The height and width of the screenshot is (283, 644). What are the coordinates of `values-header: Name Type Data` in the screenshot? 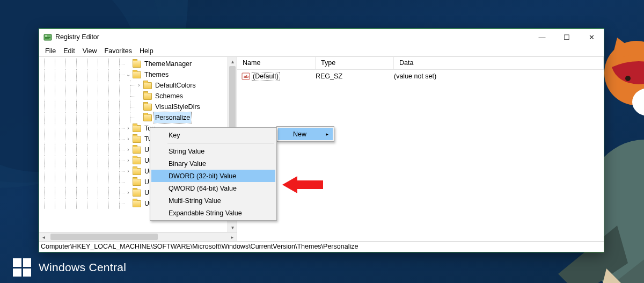 It's located at (421, 63).